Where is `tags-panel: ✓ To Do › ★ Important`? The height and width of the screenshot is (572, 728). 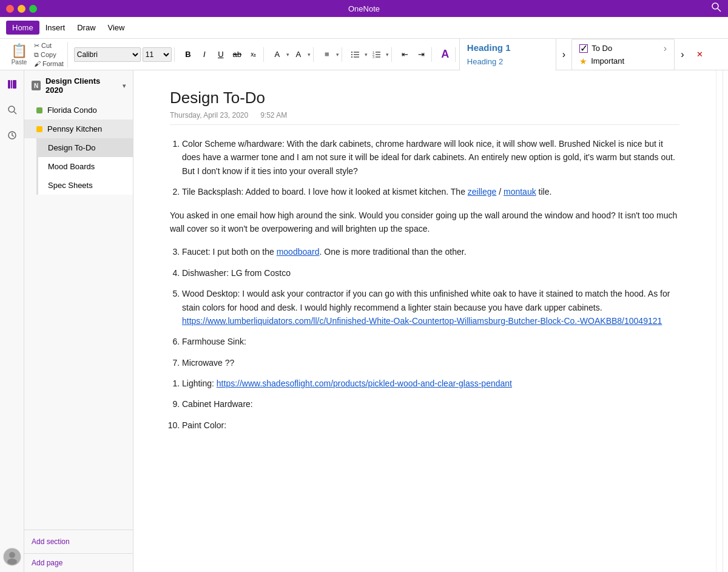 tags-panel: ✓ To Do › ★ Important is located at coordinates (623, 55).